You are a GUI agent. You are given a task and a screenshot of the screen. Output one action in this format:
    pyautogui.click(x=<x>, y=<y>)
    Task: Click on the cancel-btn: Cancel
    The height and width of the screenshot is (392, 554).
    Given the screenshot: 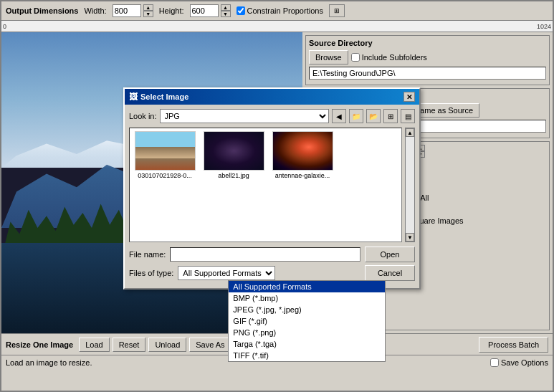 What is the action you would take?
    pyautogui.click(x=390, y=273)
    